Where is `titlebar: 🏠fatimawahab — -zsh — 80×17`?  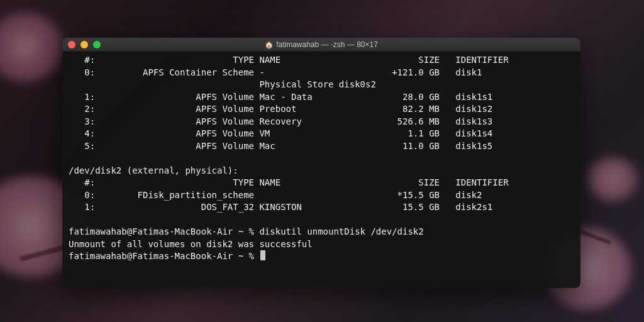
titlebar: 🏠fatimawahab — -zsh — 80×17 is located at coordinates (321, 45).